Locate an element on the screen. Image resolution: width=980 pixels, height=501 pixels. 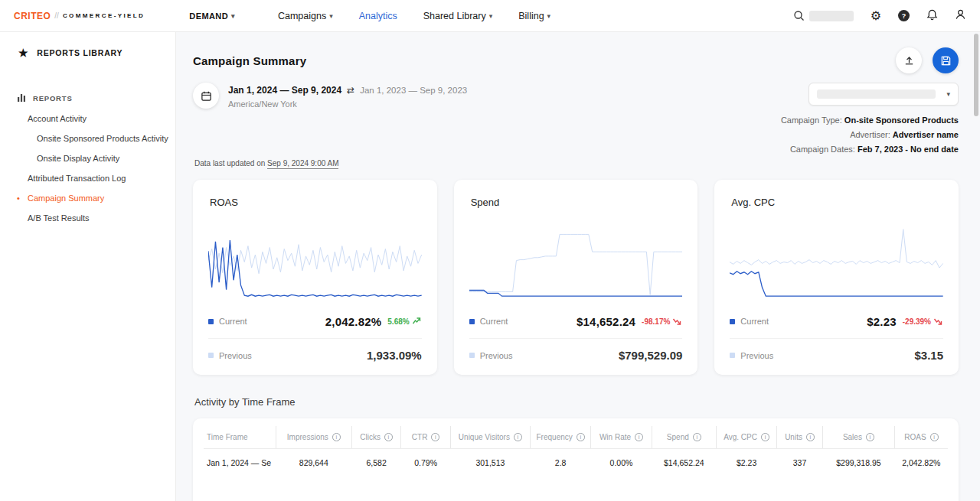
sidebar-item-ab-test-results: A/B Test Results is located at coordinates (87, 218).